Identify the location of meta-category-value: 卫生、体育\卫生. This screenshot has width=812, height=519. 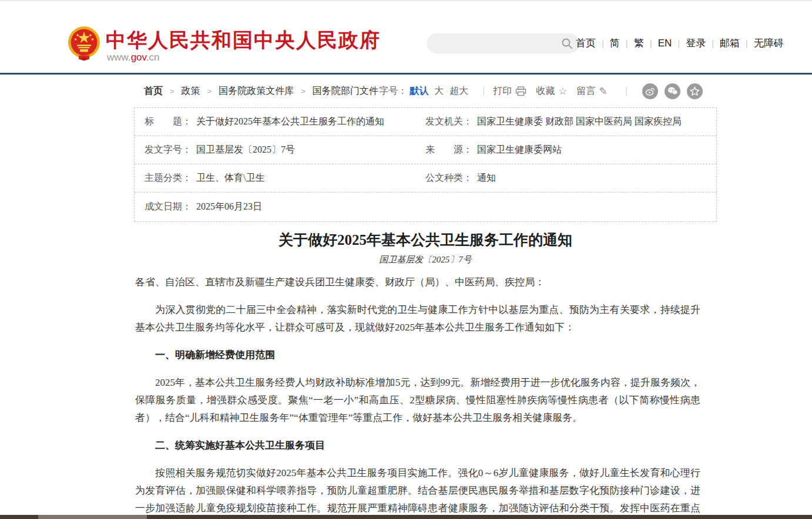
(230, 178).